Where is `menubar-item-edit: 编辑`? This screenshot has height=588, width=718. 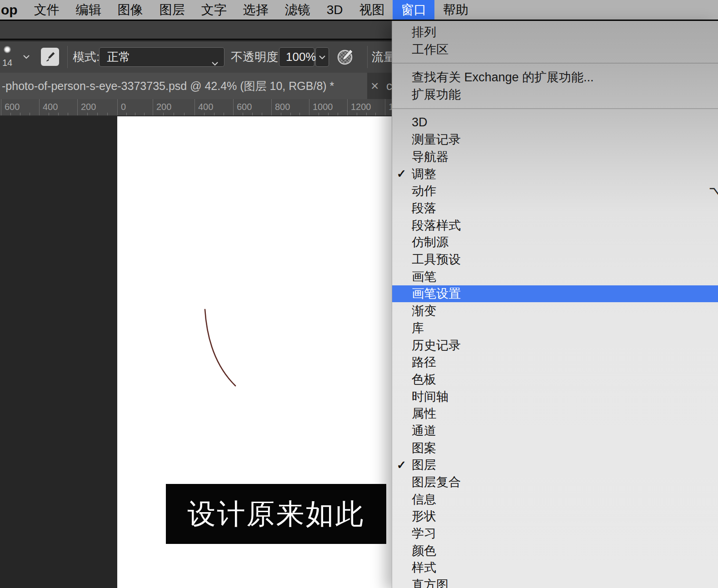
menubar-item-edit: 编辑 is located at coordinates (89, 10).